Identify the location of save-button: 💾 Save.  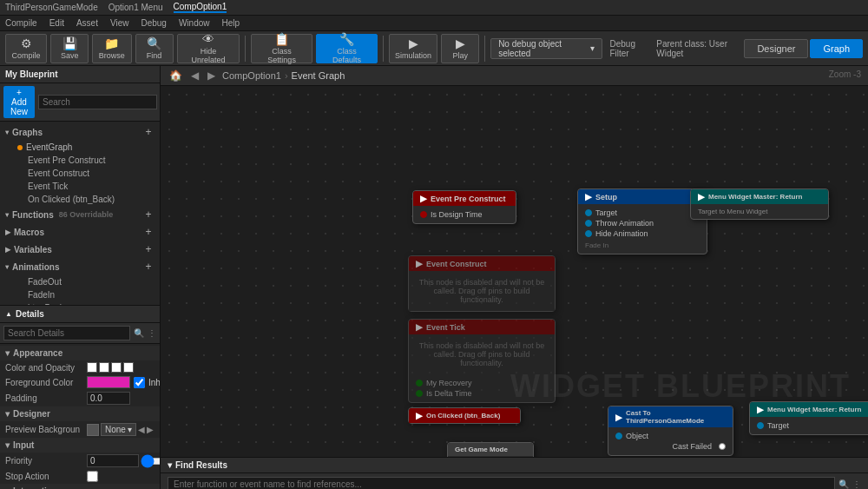
(69, 49).